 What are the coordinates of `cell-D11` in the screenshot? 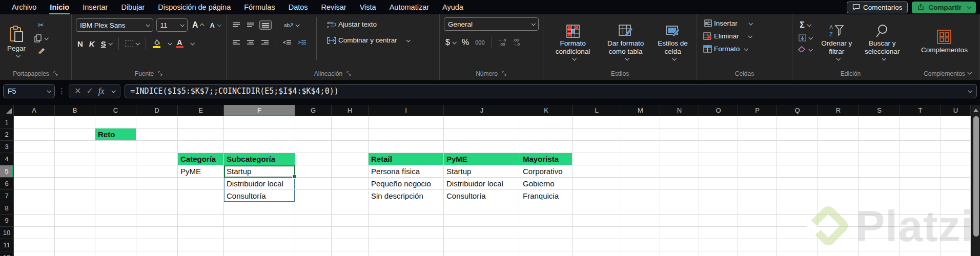 It's located at (157, 245).